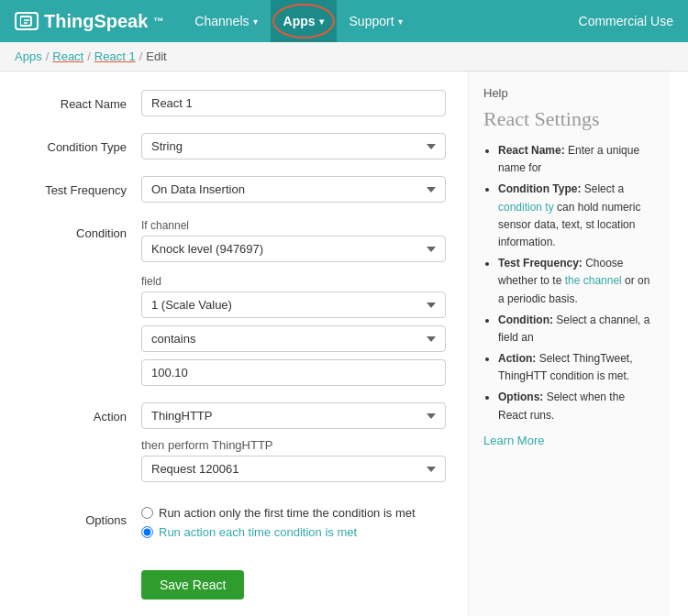 The image size is (688, 616). I want to click on save-row: Save React, so click(234, 580).